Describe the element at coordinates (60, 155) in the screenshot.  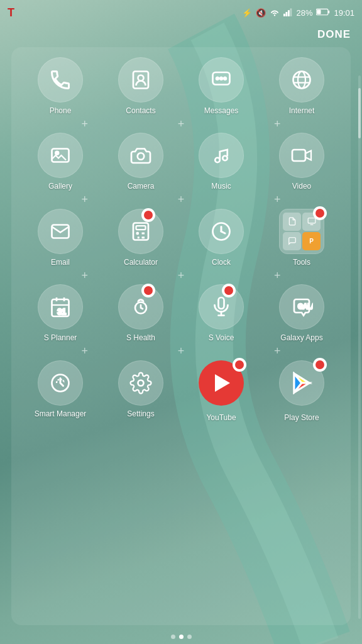
I see `gallery-icon-circle` at that location.